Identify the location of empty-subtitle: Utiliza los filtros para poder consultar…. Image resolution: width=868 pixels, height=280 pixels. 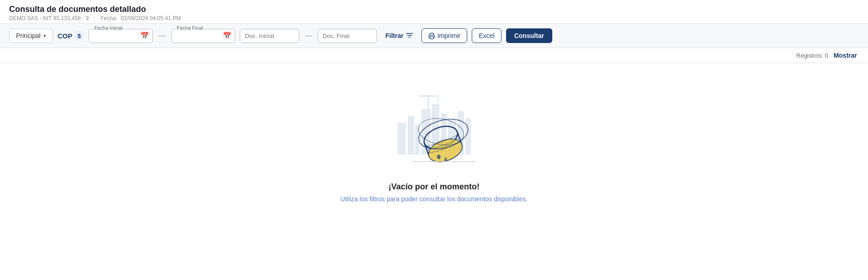
(434, 199).